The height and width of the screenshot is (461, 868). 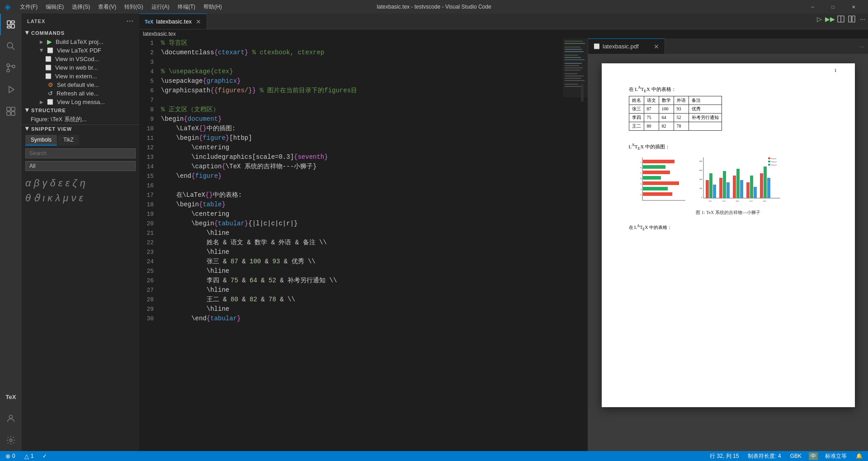 I want to click on open-side-button, so click(x=852, y=19).